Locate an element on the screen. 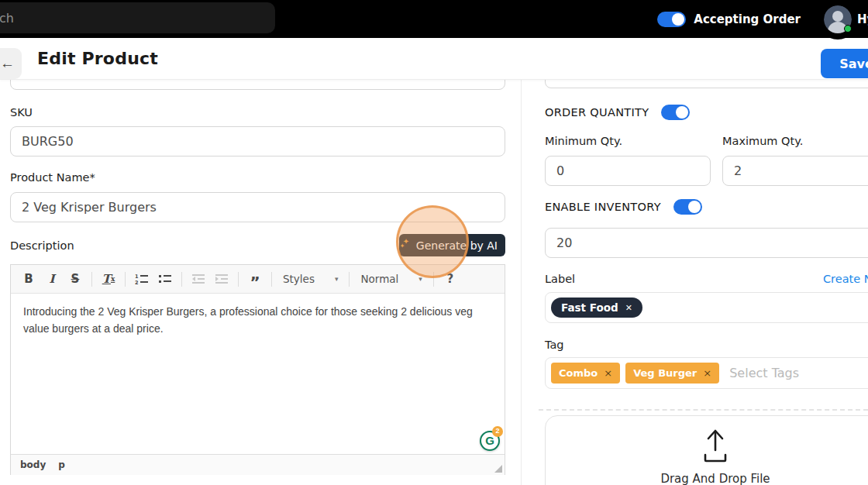 Image resolution: width=868 pixels, height=485 pixels. avatar is located at coordinates (838, 19).